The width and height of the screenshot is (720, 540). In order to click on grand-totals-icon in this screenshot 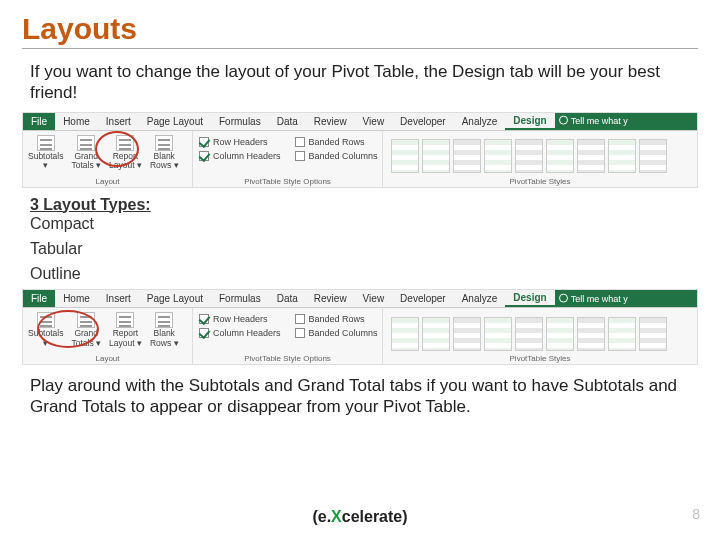, I will do `click(86, 320)`.